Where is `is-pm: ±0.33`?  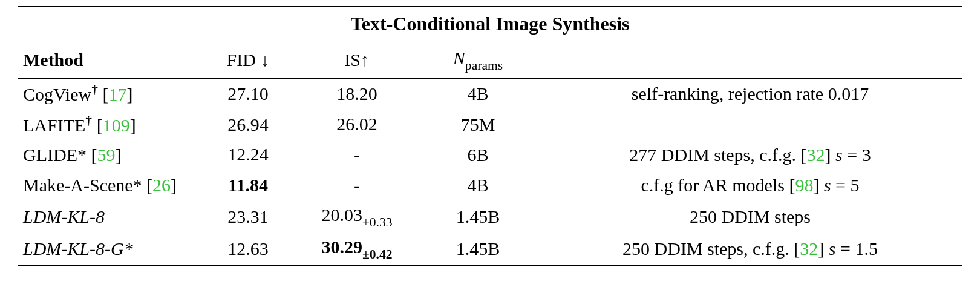 is-pm: ±0.33 is located at coordinates (377, 222).